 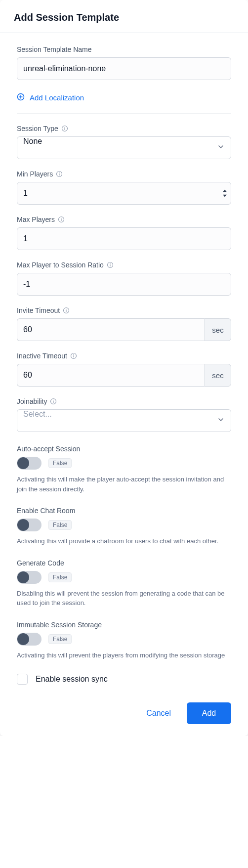 I want to click on add-localization-label: Add Localization, so click(x=57, y=98).